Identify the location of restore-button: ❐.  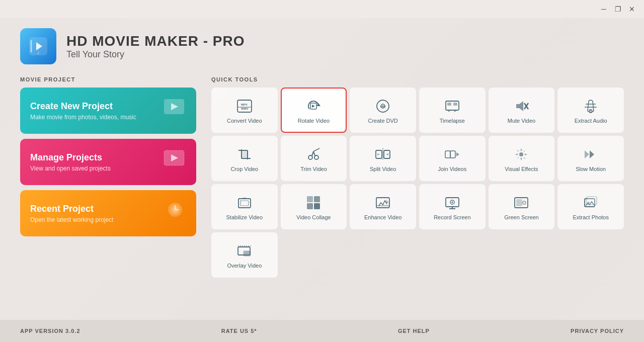
(618, 9).